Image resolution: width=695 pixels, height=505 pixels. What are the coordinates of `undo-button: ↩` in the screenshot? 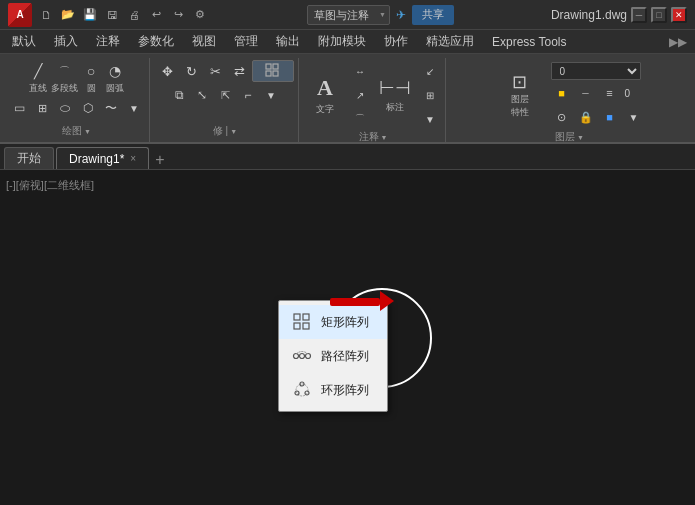 It's located at (156, 15).